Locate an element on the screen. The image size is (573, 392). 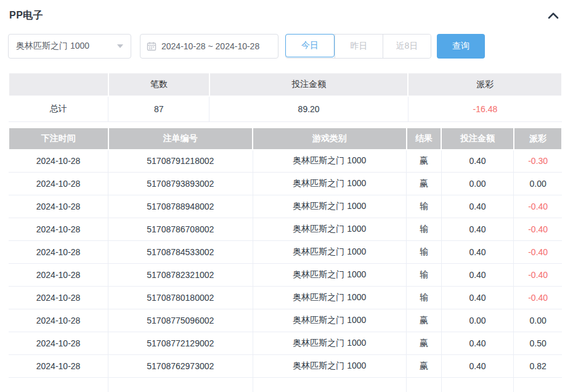
game-select: 奥林匹斯之门 1000 is located at coordinates (70, 46).